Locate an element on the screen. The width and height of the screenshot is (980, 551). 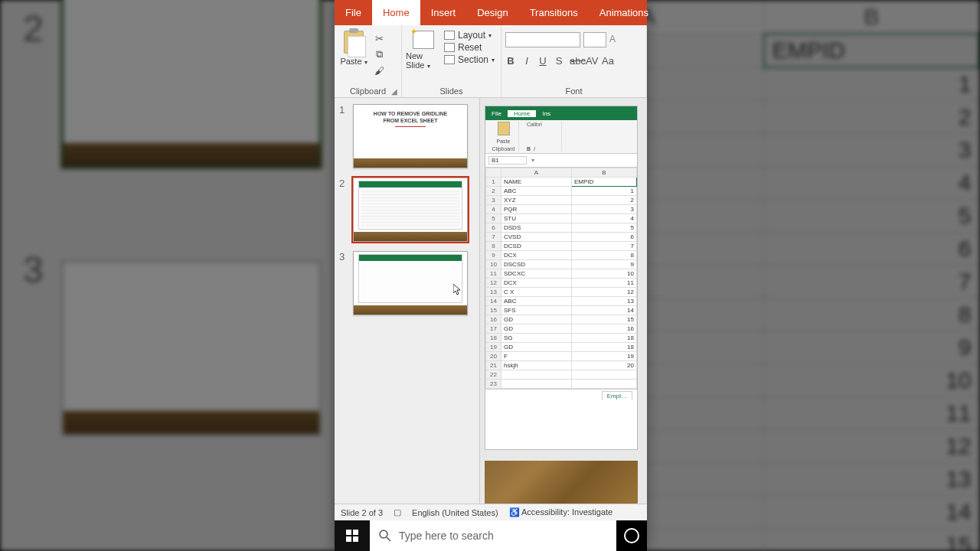
cut-icon: ✂ is located at coordinates (379, 38).